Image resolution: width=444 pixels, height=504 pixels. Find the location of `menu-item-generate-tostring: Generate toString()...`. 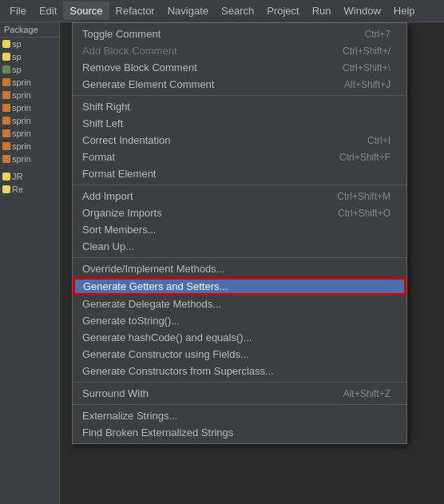

menu-item-generate-tostring: Generate toString()... is located at coordinates (240, 321).